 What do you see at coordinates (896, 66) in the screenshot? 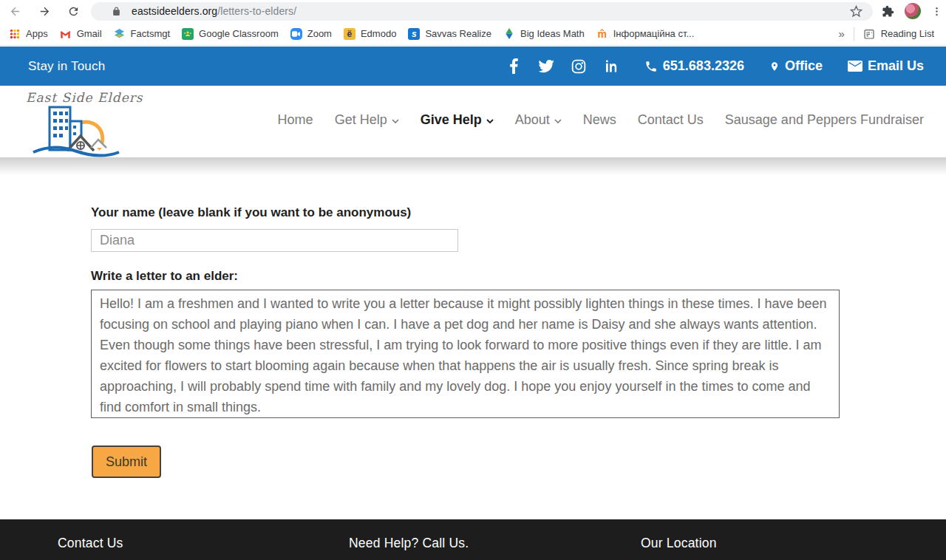
I see `email-us-label: Email Us` at bounding box center [896, 66].